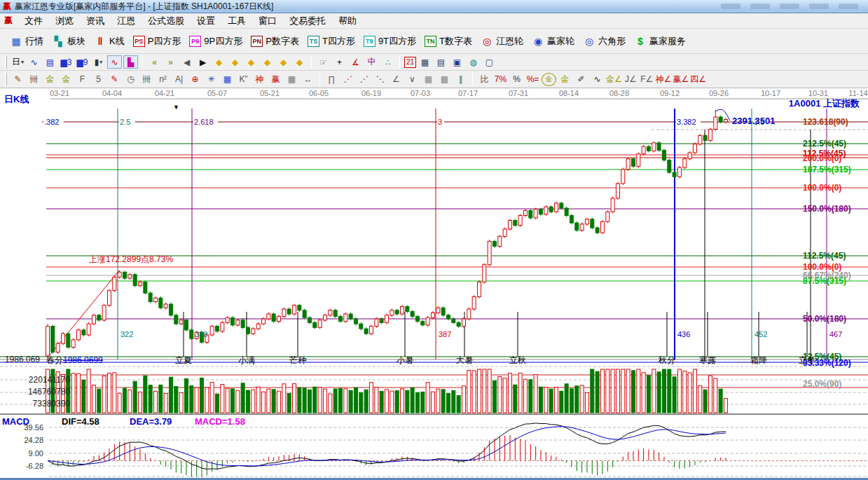 This screenshot has width=868, height=480. What do you see at coordinates (412, 80) in the screenshot?
I see `zigzag-tool-icon: ∨` at bounding box center [412, 80].